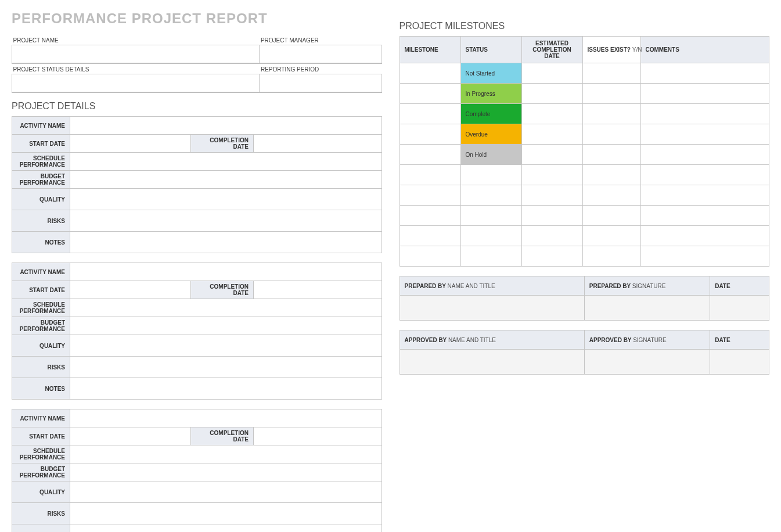 The image size is (781, 532). Describe the element at coordinates (430, 50) in the screenshot. I see `milestones-col-milestone: MILESTONE` at that location.